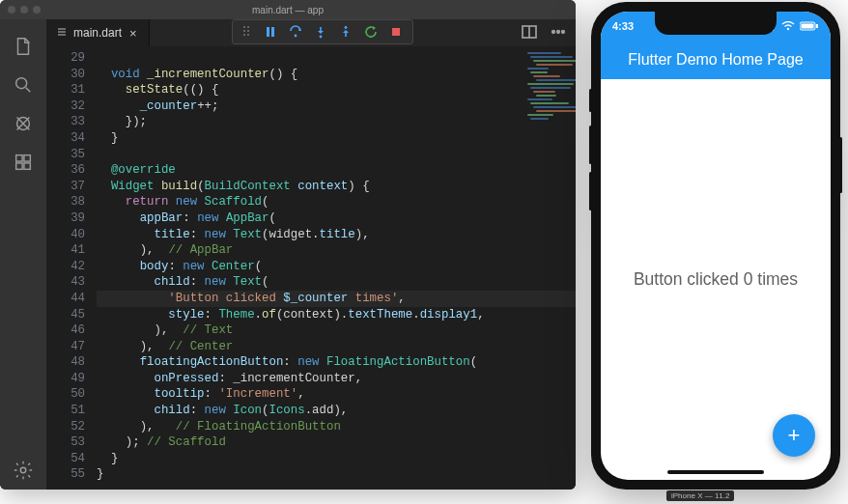 Image resolution: width=848 pixels, height=504 pixels. Describe the element at coordinates (288, 10) in the screenshot. I see `titlebar: main.dart — app` at that location.